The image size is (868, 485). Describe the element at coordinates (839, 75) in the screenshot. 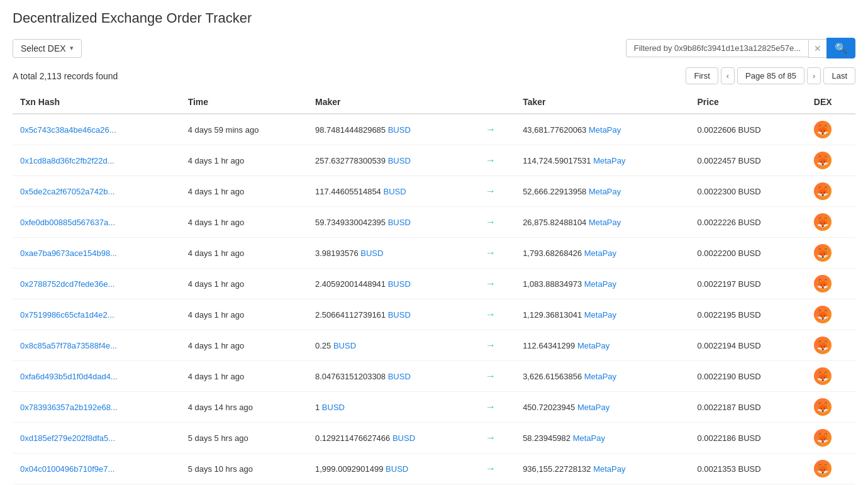

I see `last-page-button: Last` at that location.